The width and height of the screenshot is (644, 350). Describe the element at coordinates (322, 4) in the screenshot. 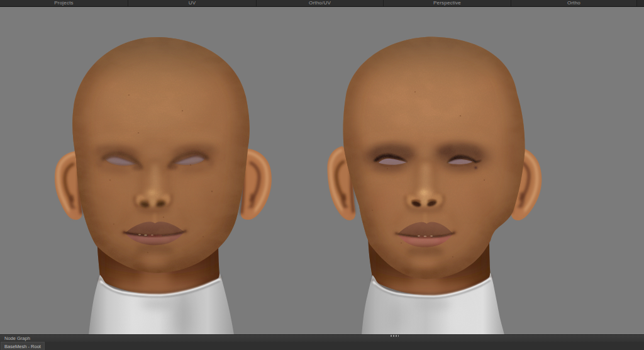

I see `viewport-tab-bar: Projects UV Ortho/UV Perspective Ortho` at that location.